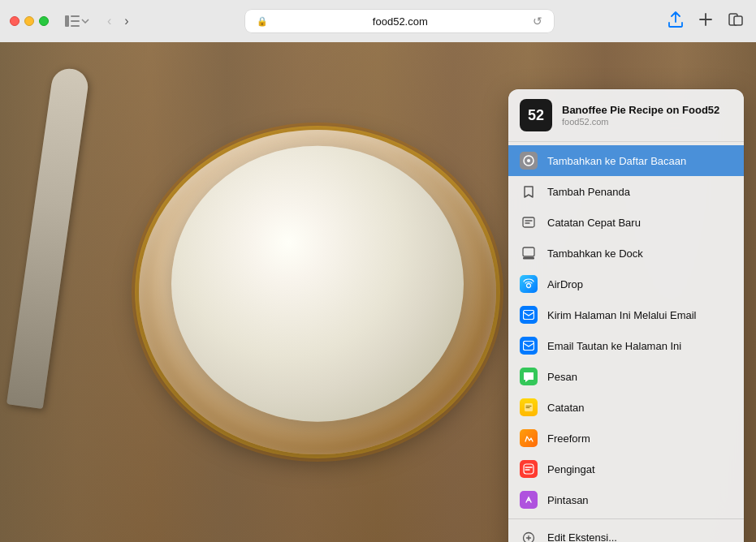  Describe the element at coordinates (626, 532) in the screenshot. I see `menu-item-edit-extensions: Edit Ekstensi...` at that location.